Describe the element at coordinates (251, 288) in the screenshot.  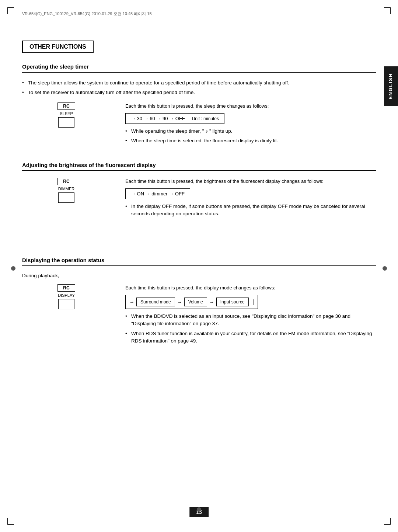
I see `display-flow-desc: Each time this button is pressed, the di…` at that location.